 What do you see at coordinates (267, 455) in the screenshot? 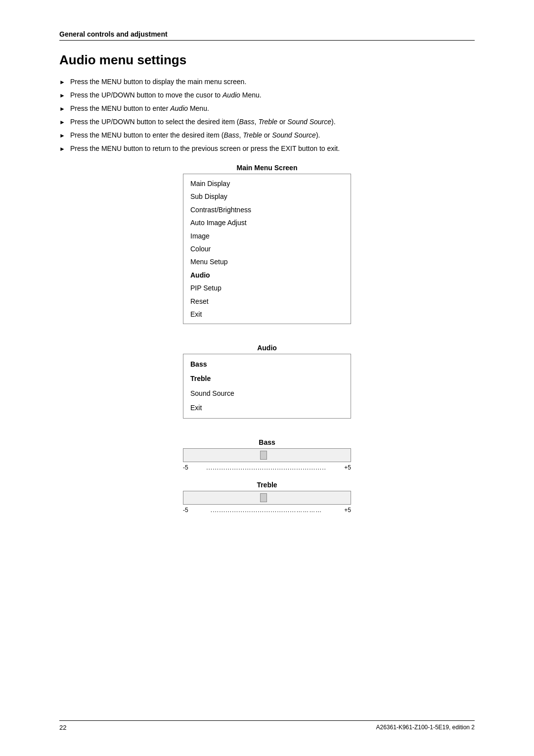
I see `bass-slider-box` at bounding box center [267, 455].